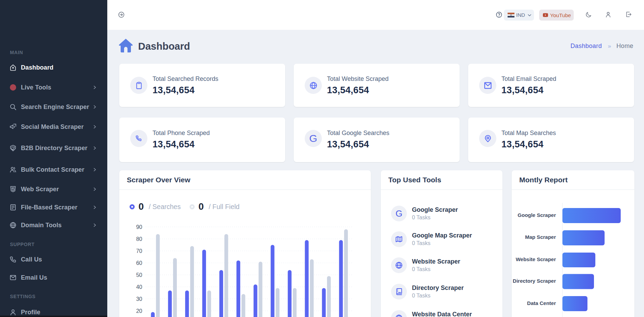 This screenshot has height=317, width=644. What do you see at coordinates (139, 251) in the screenshot?
I see `svg-text: 70` at bounding box center [139, 251].